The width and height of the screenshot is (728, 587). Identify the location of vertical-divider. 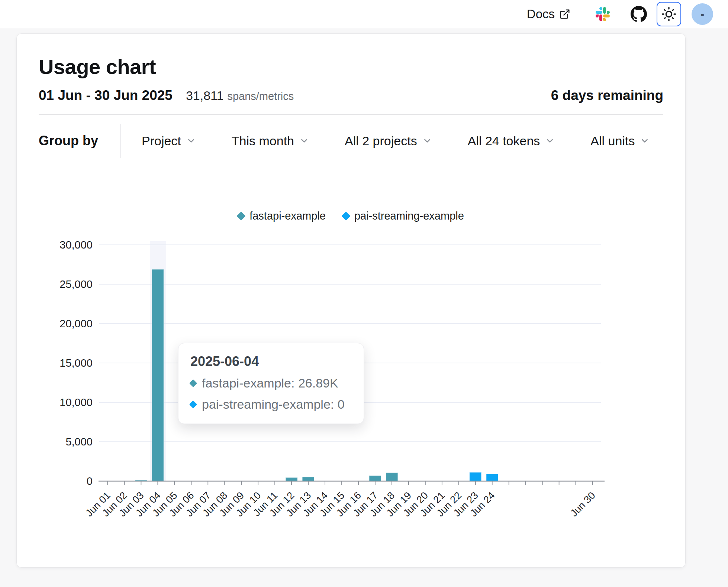
(120, 141).